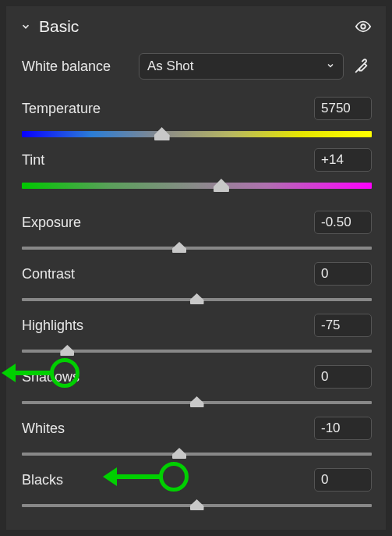 The width and height of the screenshot is (392, 536). Describe the element at coordinates (196, 325) in the screenshot. I see `highlights-head: Highlights -75` at that location.